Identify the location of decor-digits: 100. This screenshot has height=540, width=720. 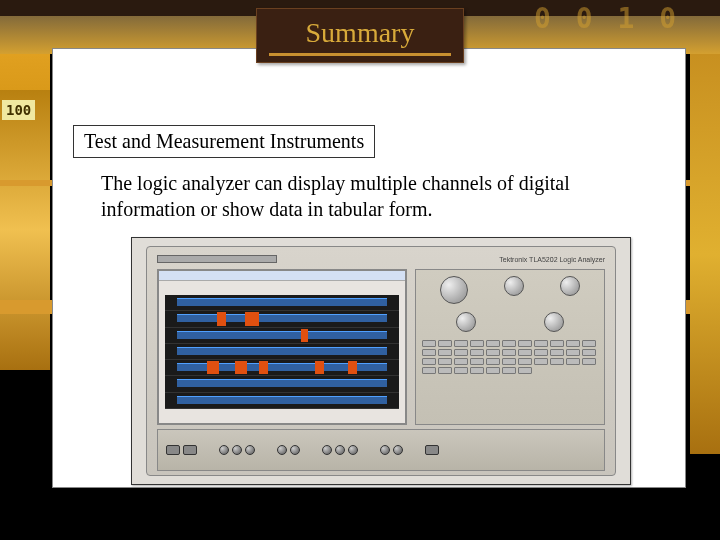
(18, 110).